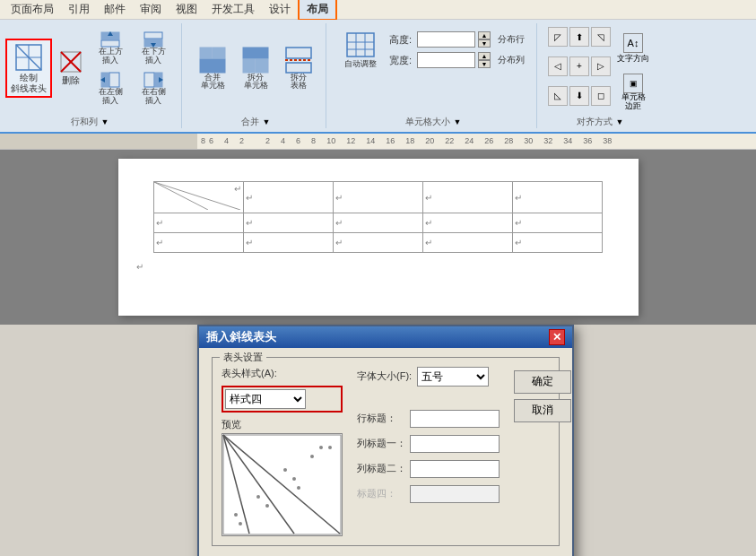 This screenshot has height=556, width=756. What do you see at coordinates (267, 122) in the screenshot?
I see `merge-expand-icon: ▼` at bounding box center [267, 122].